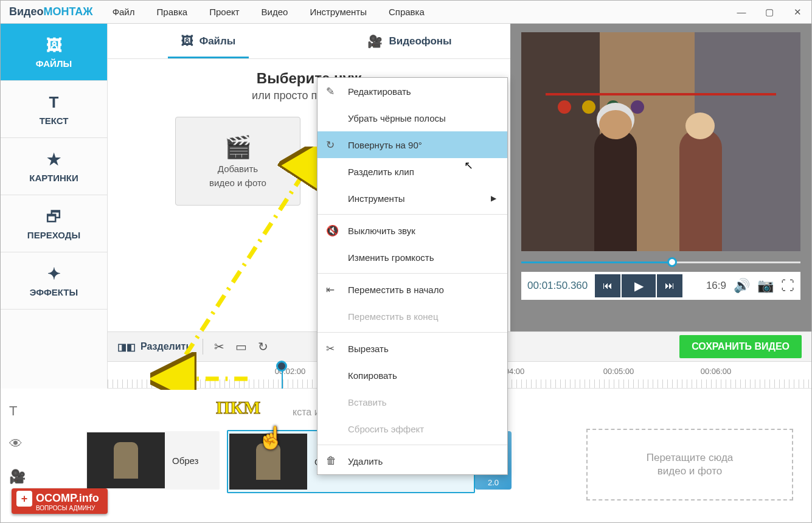 Image resolution: width=812 pixels, height=523 pixels. What do you see at coordinates (412, 402) in the screenshot?
I see `ctx-paste: Вставить` at bounding box center [412, 402].